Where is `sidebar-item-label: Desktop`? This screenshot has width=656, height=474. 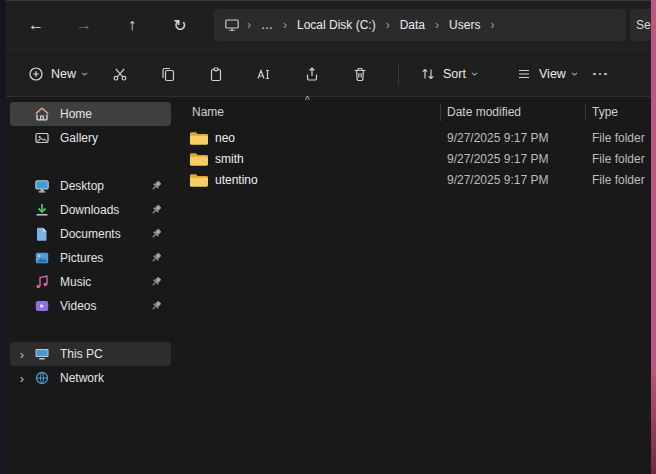
sidebar-item-label: Desktop is located at coordinates (104, 186).